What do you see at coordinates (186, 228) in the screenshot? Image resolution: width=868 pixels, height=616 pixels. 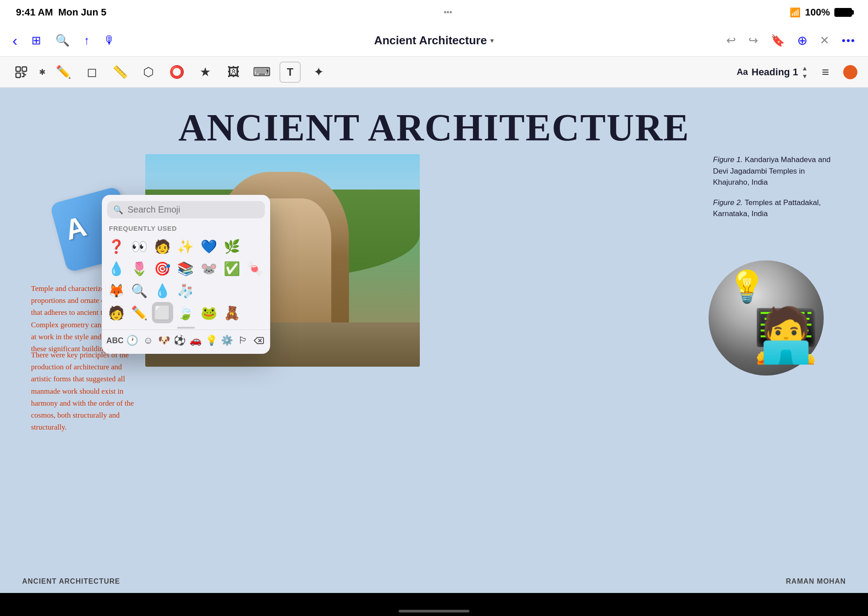 I see `emoji-section-title: FREQUENTLY USED` at bounding box center [186, 228].